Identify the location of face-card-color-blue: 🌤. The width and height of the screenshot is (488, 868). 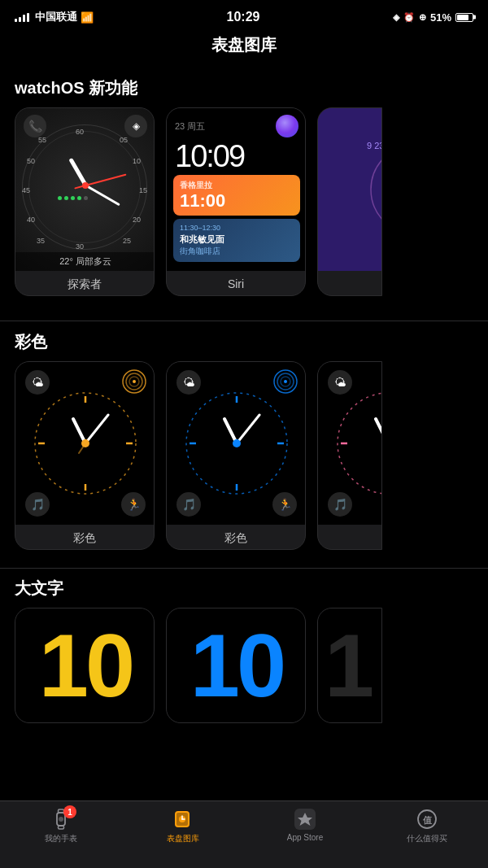
(236, 456).